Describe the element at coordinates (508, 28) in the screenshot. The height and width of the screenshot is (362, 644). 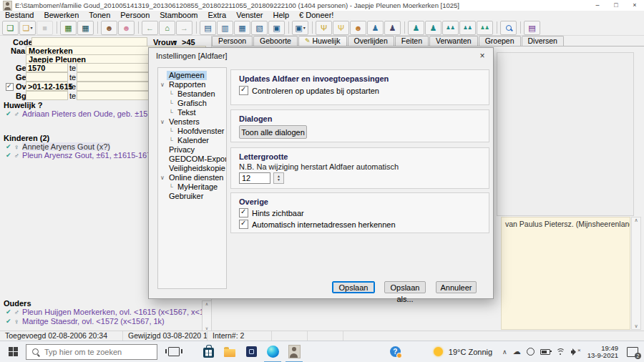
I see `search-button` at that location.